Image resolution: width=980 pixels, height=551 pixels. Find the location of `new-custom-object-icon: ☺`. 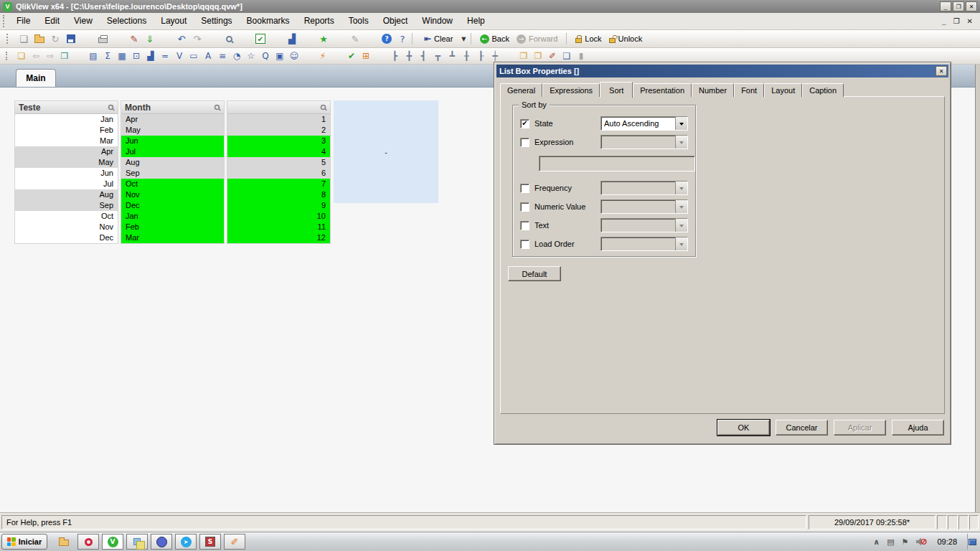

new-custom-object-icon: ☺ is located at coordinates (294, 56).